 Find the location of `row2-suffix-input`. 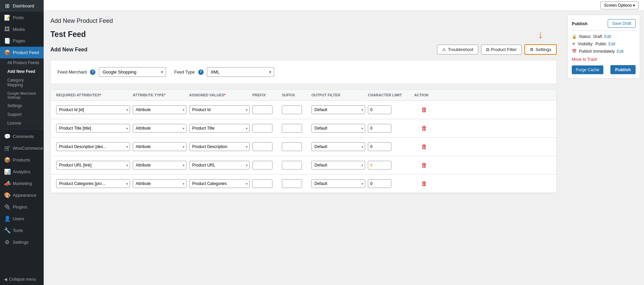

row2-suffix-input is located at coordinates (292, 128).